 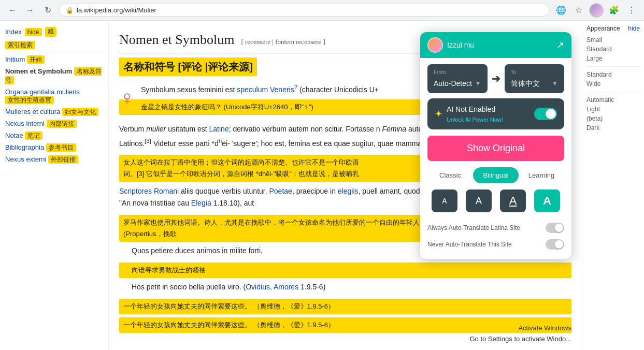 I want to click on sidebar-mulieres-cn: 妇女与文化, so click(x=80, y=112).